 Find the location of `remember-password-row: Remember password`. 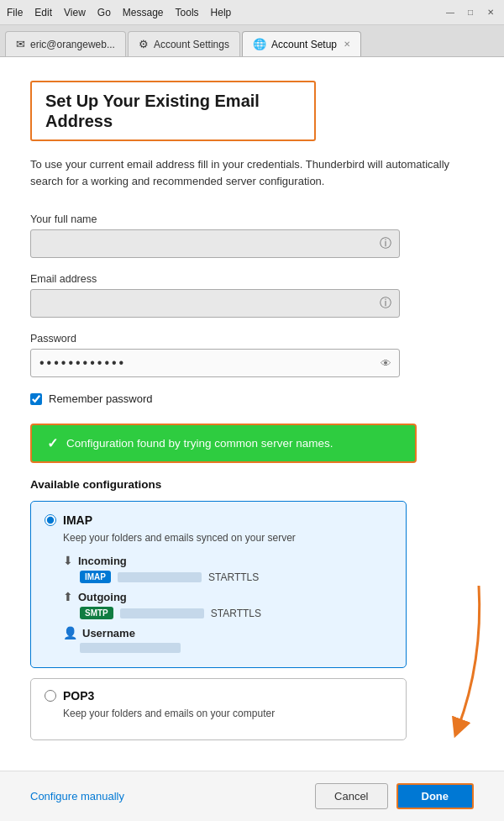

remember-password-row: Remember password is located at coordinates (252, 398).